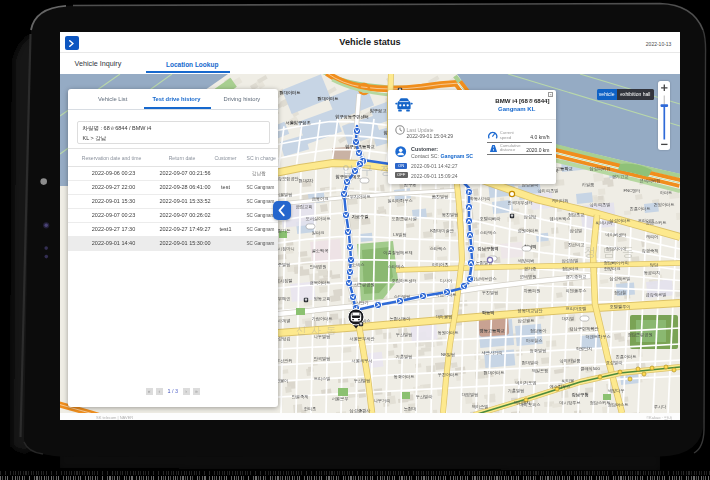 This screenshot has height=480, width=710. Describe the element at coordinates (654, 264) in the screenshot. I see `svg-text: 당담` at that location.